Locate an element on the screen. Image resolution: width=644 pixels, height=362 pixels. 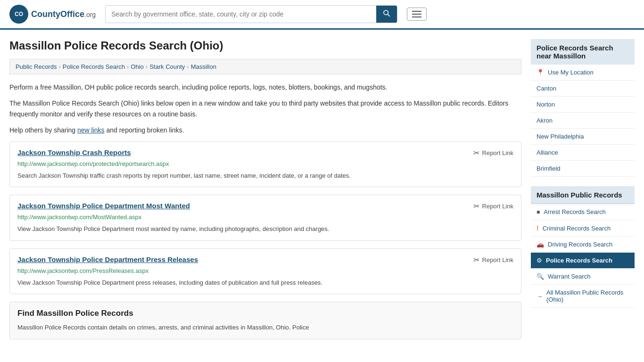
norton-link: Norton is located at coordinates (546, 105).